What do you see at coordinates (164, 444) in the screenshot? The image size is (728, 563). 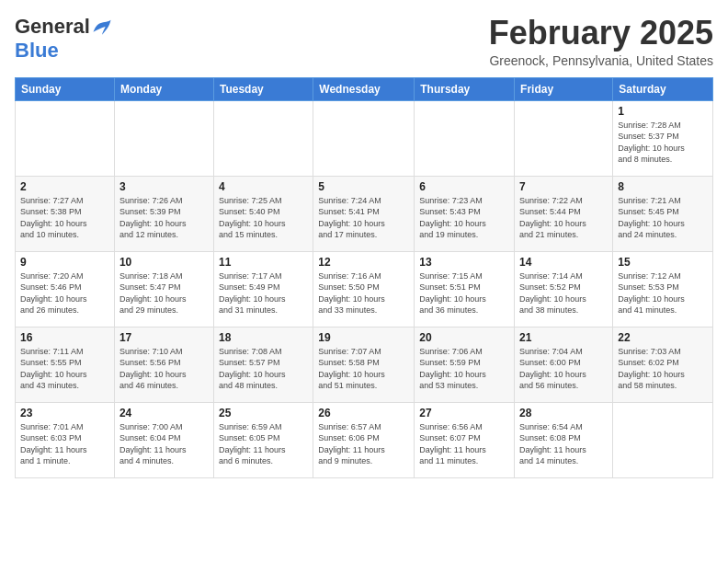 I see `day-info: Sunrise: 7:00 AM Sunset: 6:04 PM Dayligh…` at bounding box center [164, 444].